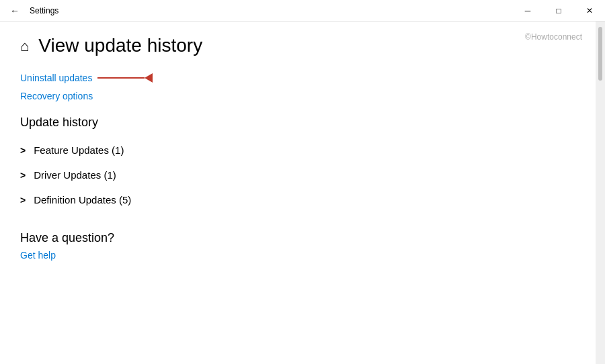 The image size is (605, 364). Describe the element at coordinates (600, 54) in the screenshot. I see `scrollbar-thumb` at that location.